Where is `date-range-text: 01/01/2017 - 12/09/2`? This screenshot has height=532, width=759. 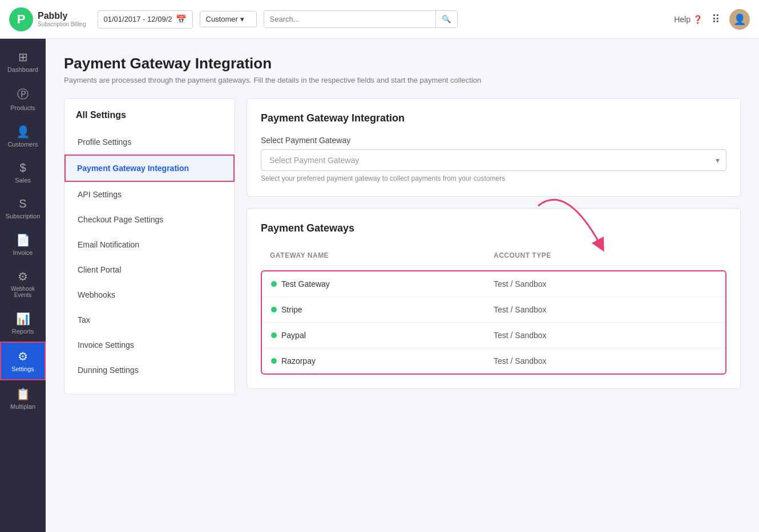
date-range-text: 01/01/2017 - 12/09/2 is located at coordinates (138, 19).